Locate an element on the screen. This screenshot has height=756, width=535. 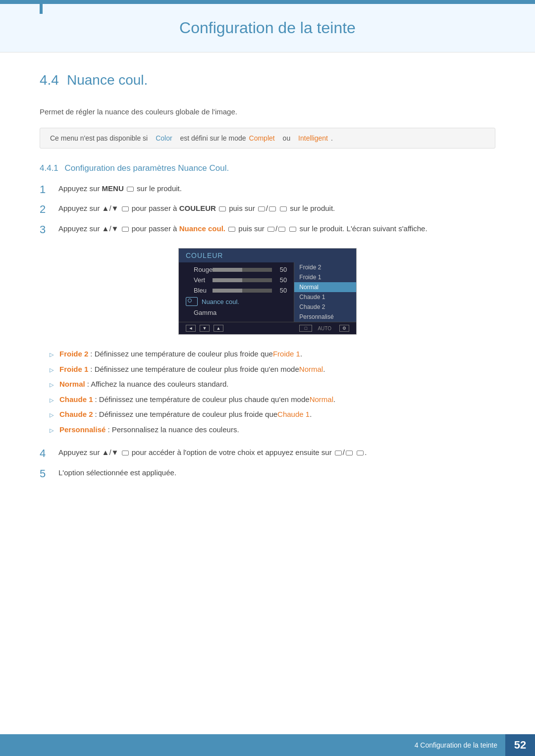
step-1-text: Appuyez sur MENU sur le produit. is located at coordinates (120, 189).